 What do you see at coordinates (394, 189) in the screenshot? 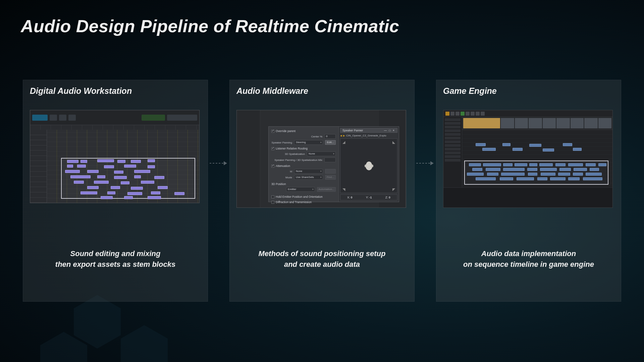
I see `speaker-icon: ◤` at bounding box center [394, 189].